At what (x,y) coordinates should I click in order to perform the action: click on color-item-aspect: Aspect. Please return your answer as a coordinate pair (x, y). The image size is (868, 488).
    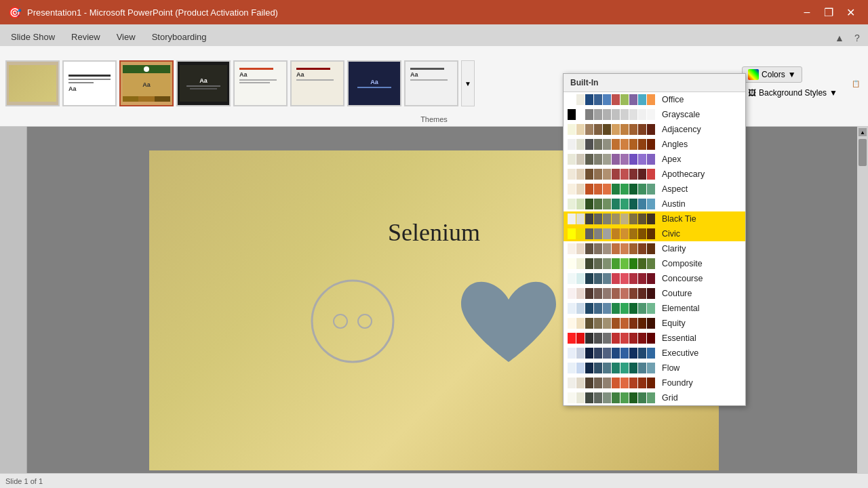
    Looking at the image, I should click on (654, 189).